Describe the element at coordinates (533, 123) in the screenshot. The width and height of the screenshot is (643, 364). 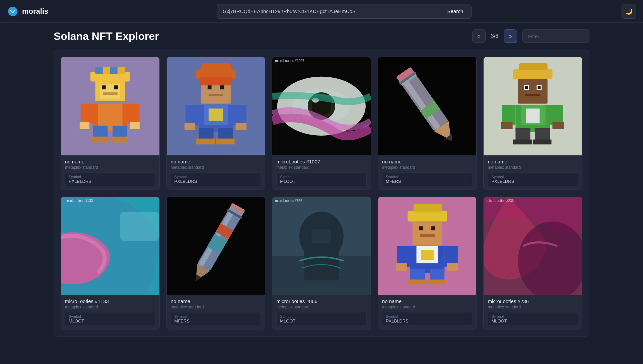
I see `nft-card-5: no name metaplex standard Symbol PXLBLDR…` at that location.